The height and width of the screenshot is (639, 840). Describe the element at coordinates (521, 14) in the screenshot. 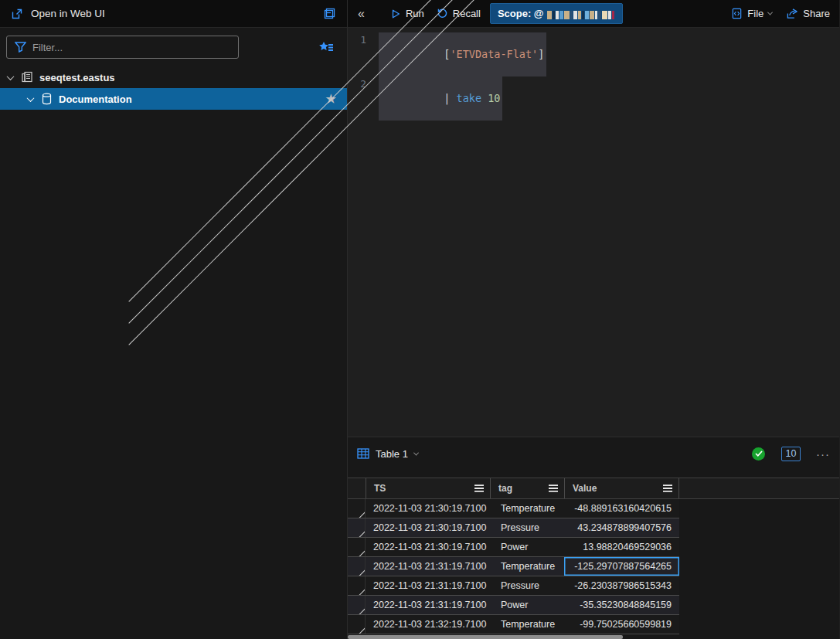

I see `scope-label: Scope: @` at that location.